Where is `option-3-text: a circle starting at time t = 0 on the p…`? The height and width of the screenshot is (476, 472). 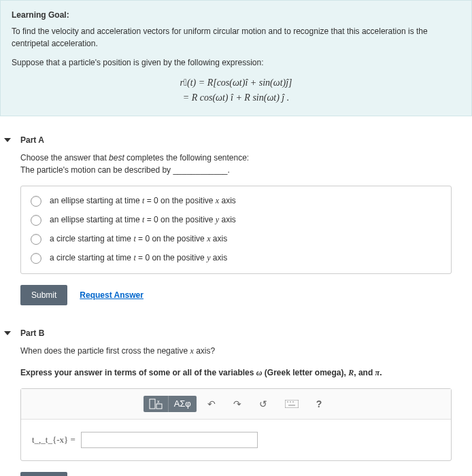
option-3-text: a circle starting at time t = 0 on the p… is located at coordinates (139, 239).